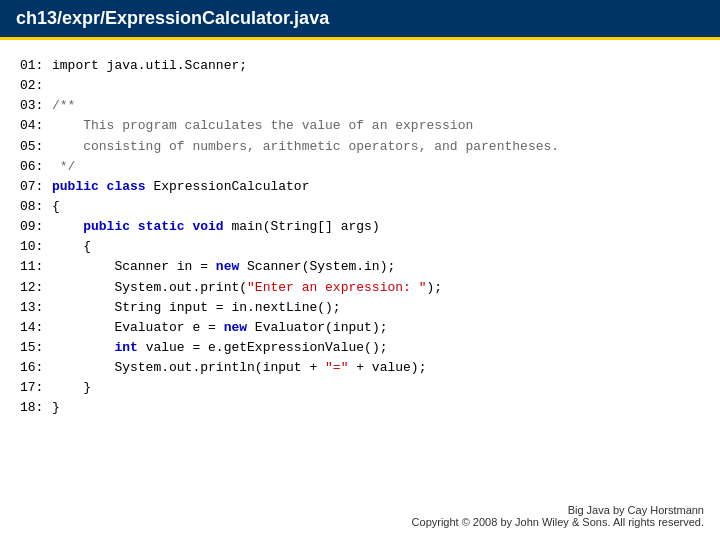 The image size is (720, 540). I want to click on table-row: 05: consisting of numbers, arithmetic op…, so click(360, 147).